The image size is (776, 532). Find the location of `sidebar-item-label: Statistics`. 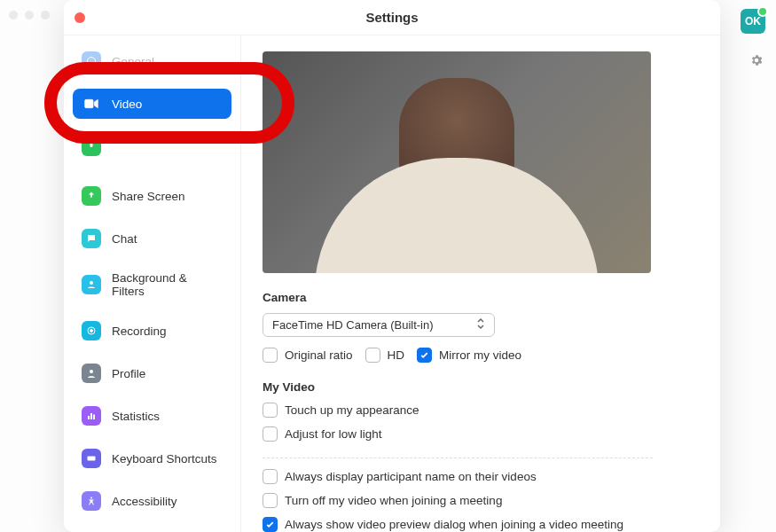

sidebar-item-label: Statistics is located at coordinates (136, 417).